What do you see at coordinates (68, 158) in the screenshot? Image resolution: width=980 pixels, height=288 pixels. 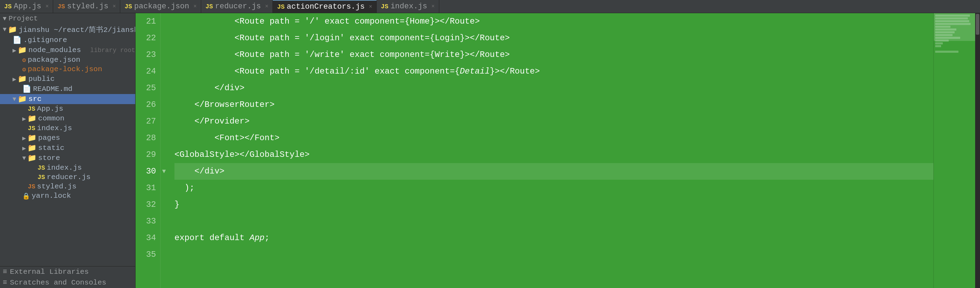 I see `tree-store: ▼ 📁 store` at bounding box center [68, 158].